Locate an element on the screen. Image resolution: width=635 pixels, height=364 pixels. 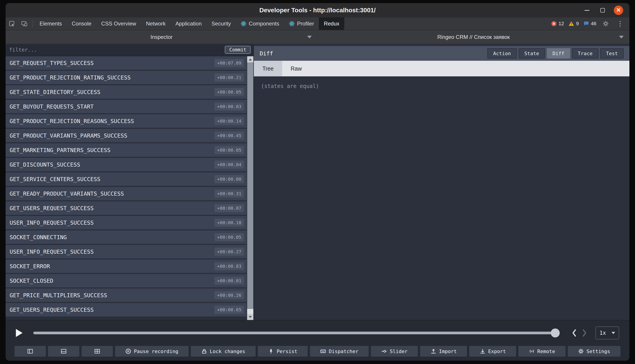
bottom-toolbar: Pause recordingLock changesPersistDispat… is located at coordinates (318, 353).